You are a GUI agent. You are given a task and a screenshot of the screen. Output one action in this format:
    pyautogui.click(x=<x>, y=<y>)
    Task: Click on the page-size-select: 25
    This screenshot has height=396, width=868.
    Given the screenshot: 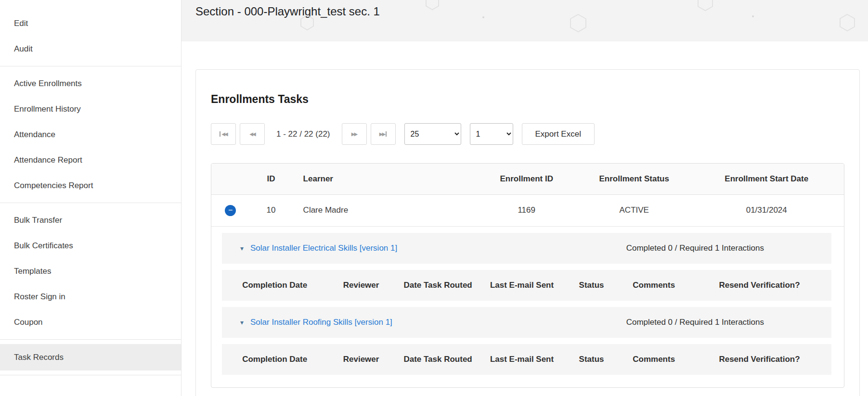 What is the action you would take?
    pyautogui.click(x=433, y=134)
    